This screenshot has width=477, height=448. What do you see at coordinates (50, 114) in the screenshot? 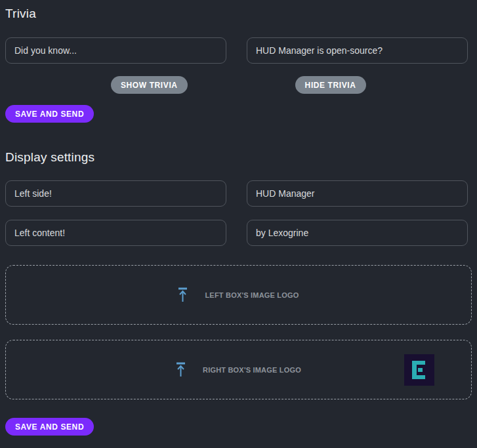
I see `trivia-save-and-send-button: SAVE AND SEND` at bounding box center [50, 114].